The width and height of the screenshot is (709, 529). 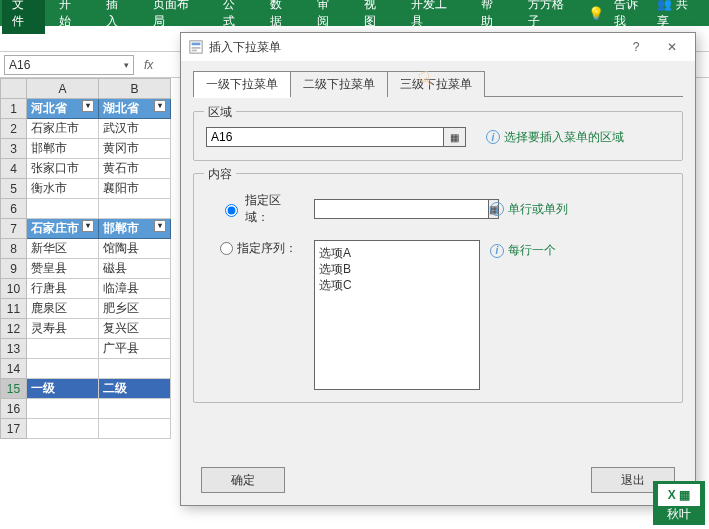 I want to click on row-header: 1, so click(x=14, y=109).